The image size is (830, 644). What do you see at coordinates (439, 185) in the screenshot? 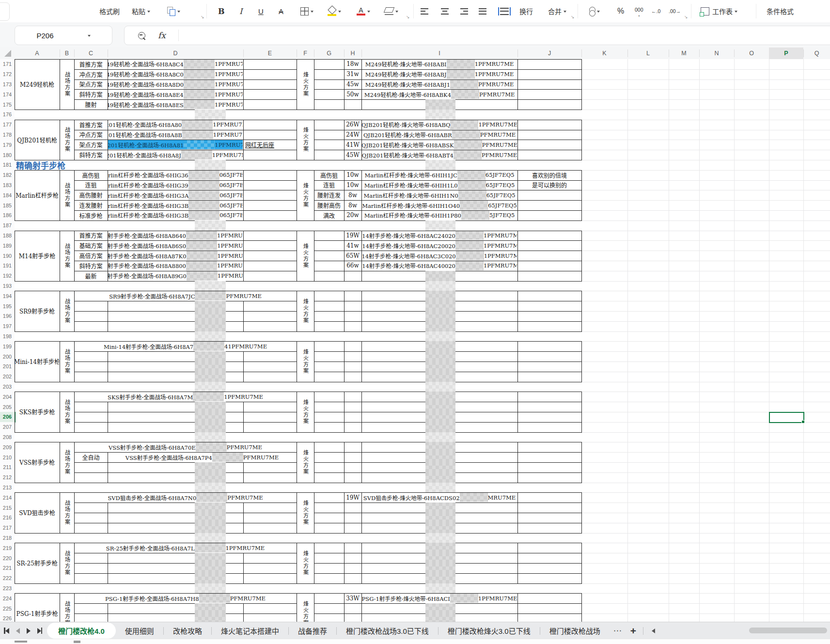
I see `loadout-code-cell: Marlin杠杆步枪-烽火地带-6HIH1L065JF7EQ5` at bounding box center [439, 185].